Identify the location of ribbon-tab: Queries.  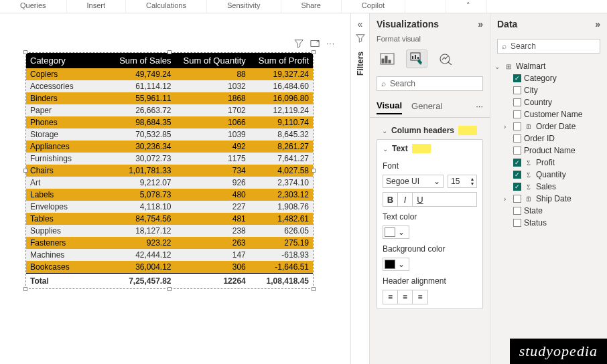
(33, 7).